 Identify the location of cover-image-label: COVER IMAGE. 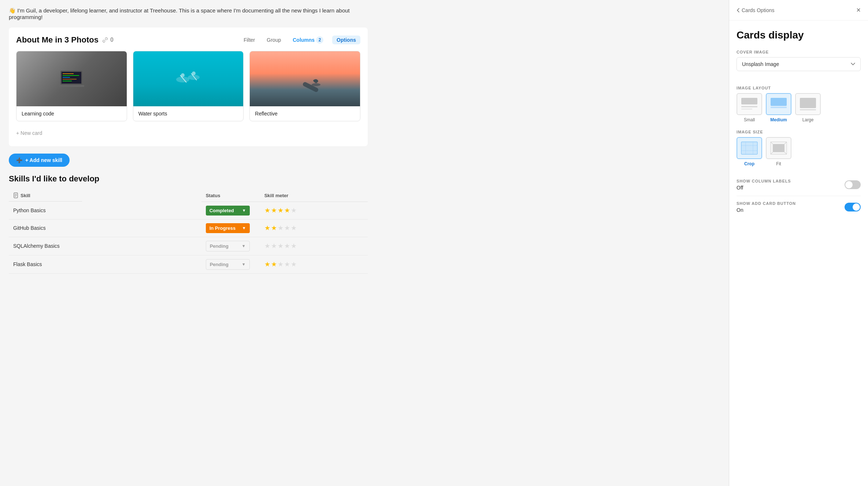
(798, 52).